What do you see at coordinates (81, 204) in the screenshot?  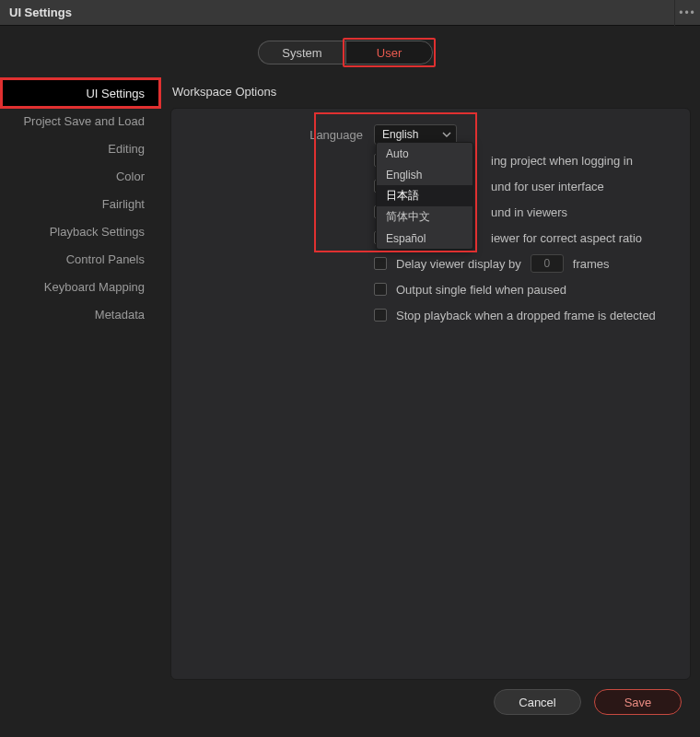 I see `sidebar-item-fairlight: Fairlight` at bounding box center [81, 204].